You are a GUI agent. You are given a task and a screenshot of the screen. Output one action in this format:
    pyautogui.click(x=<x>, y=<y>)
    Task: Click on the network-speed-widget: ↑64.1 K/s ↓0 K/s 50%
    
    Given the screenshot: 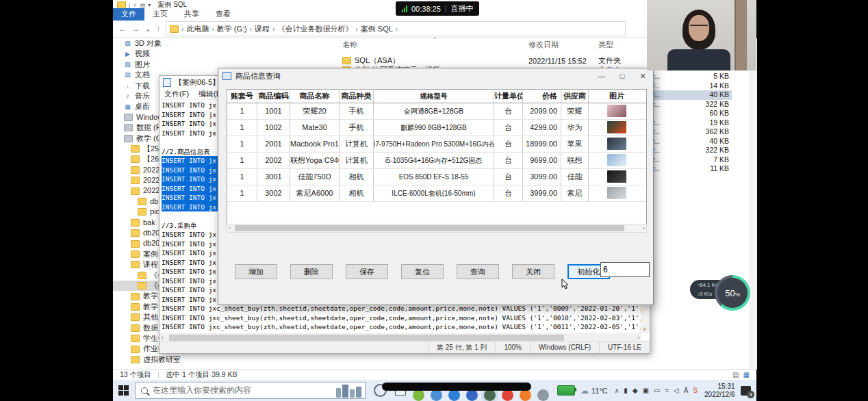 What is the action you would take?
    pyautogui.click(x=721, y=294)
    